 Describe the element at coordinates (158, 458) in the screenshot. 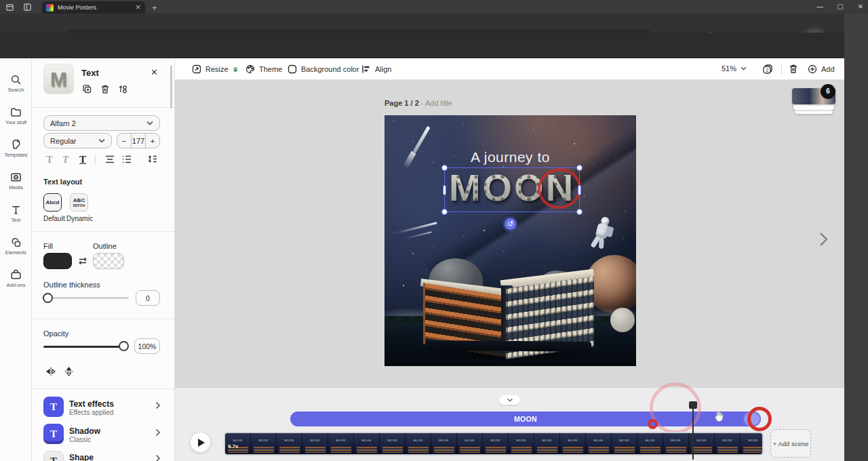

I see `shape-row` at that location.